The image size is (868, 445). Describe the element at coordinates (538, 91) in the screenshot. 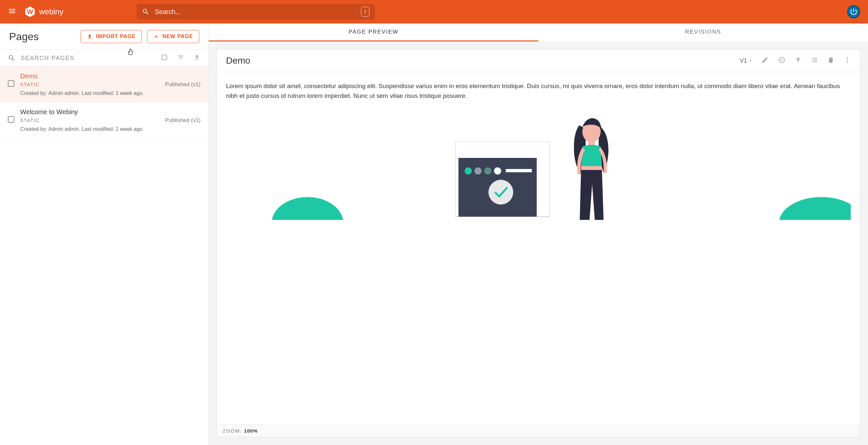

I see `preview-text: Lorem ipsum dolor sit amet, consectetur …` at that location.